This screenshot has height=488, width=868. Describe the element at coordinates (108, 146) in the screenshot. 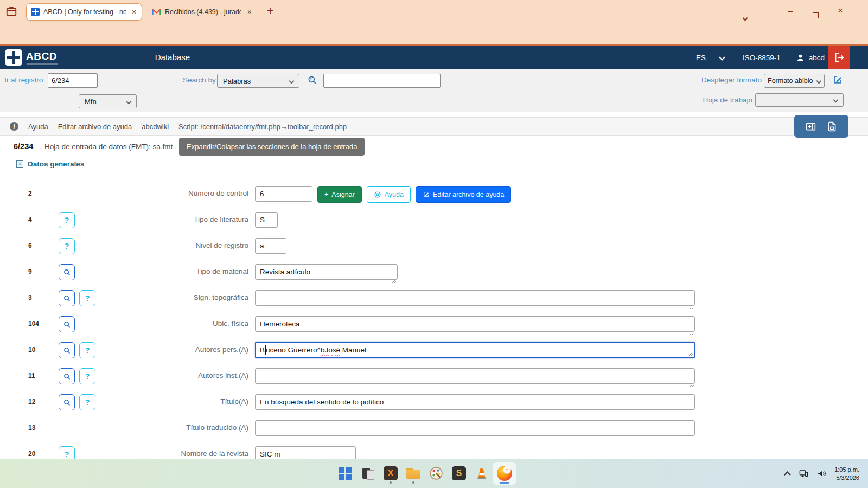

I see `worksheet-title: Hoja de entrada de datos (FMT): sa.fmt` at that location.